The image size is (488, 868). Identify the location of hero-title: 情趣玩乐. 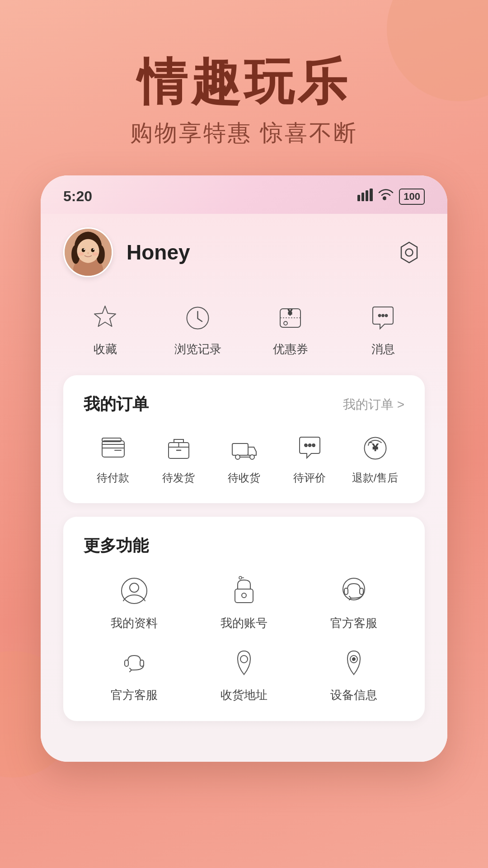
(244, 81).